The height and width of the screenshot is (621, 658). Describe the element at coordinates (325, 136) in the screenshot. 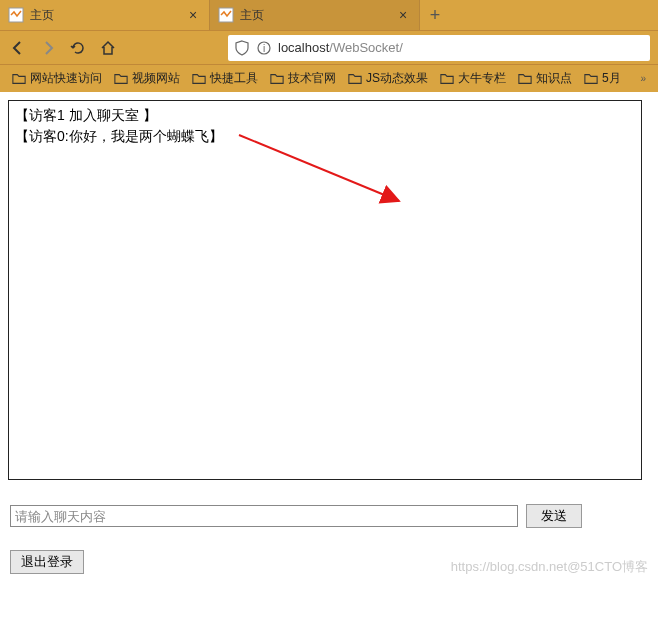

I see `chat-message: 【访客0:你好，我是两个蝴蝶飞】` at that location.